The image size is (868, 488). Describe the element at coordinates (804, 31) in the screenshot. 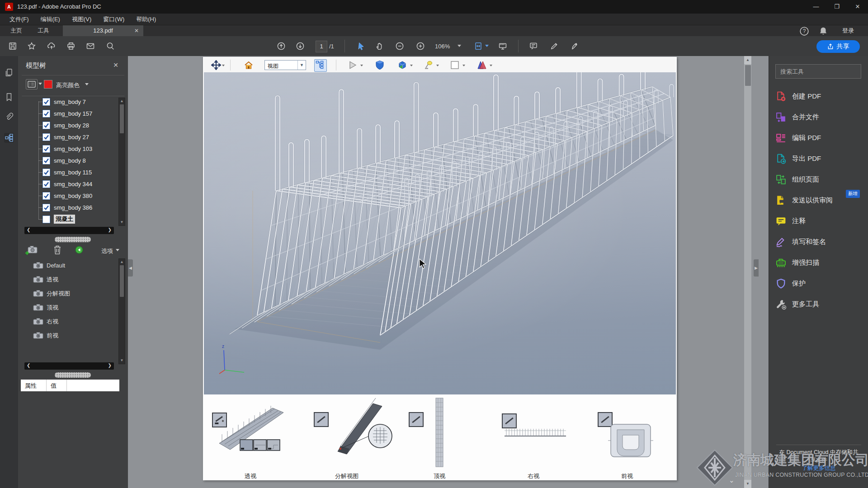

I see `help-icon: ?` at that location.